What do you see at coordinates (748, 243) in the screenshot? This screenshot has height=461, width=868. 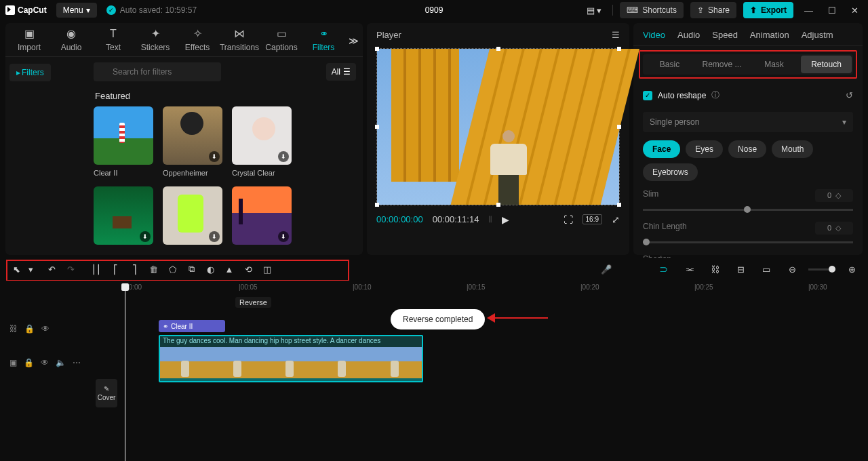 I see `slider-chin` at bounding box center [748, 243].